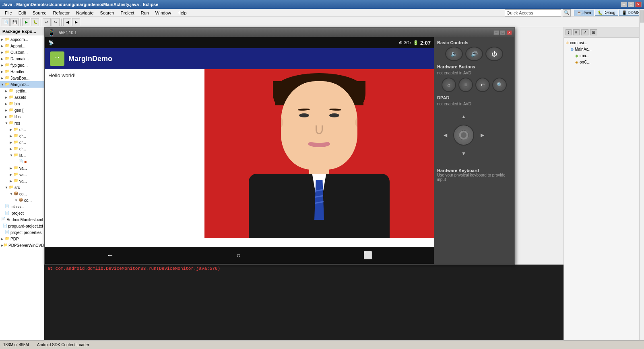 The width and height of the screenshot is (644, 349). What do you see at coordinates (568, 32) in the screenshot?
I see `right-panel-toolbar-btn1: ↕` at bounding box center [568, 32].